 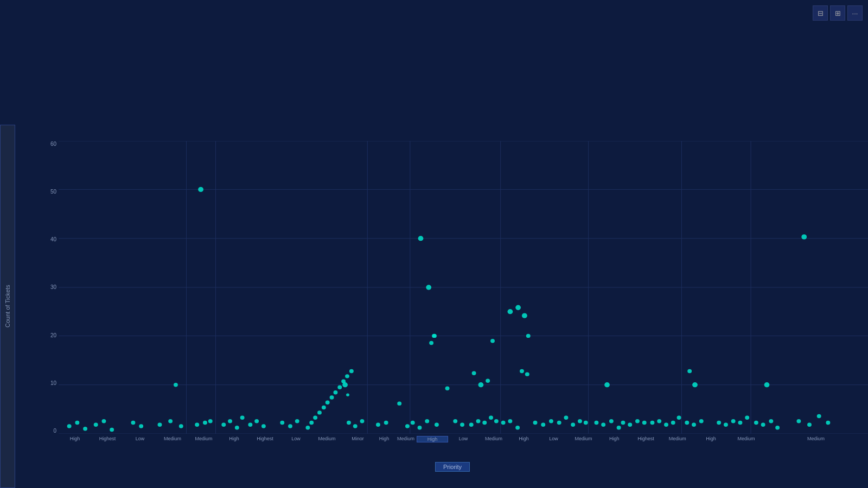 I want to click on y-axis-label: Count of Tickets, so click(x=8, y=306).